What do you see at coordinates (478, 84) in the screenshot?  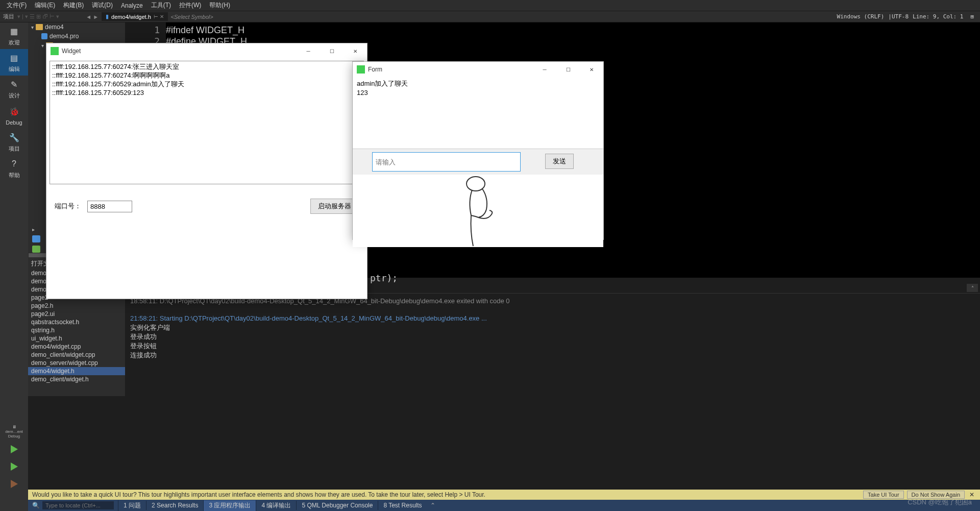 I see `chat-line: admin加入了聊天` at bounding box center [478, 84].